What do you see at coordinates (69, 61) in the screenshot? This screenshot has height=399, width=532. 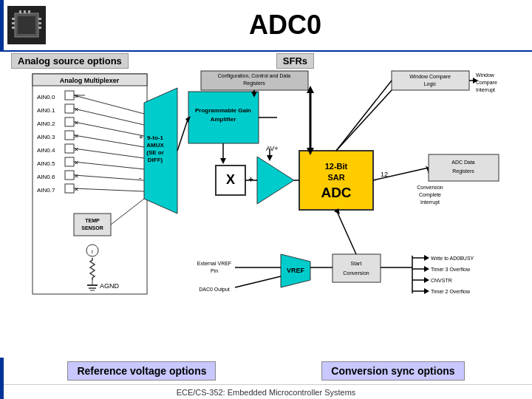 I see `analog-source-label: Analog source options` at bounding box center [69, 61].